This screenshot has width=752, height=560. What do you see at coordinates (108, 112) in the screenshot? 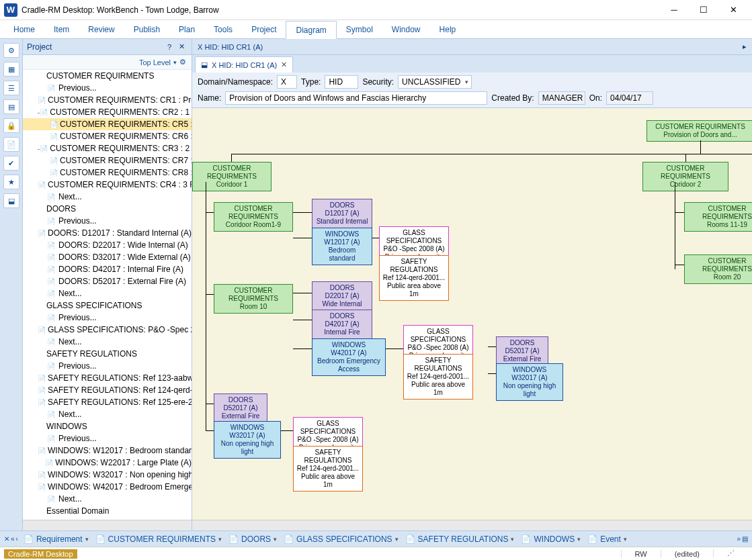
I see `tree-item: -📄CUSTOMER REQUIRMENTS: CR2 : 1 Coridoor` at bounding box center [108, 112].